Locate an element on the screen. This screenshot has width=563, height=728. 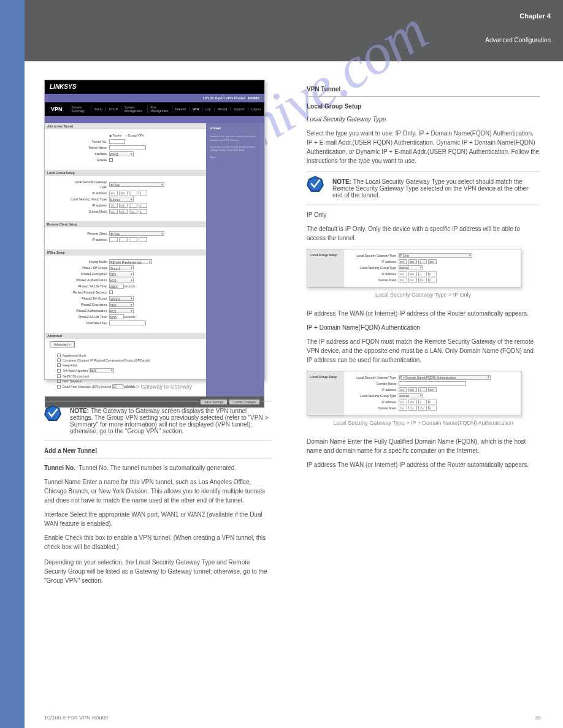
psk-input is located at coordinates (128, 323).